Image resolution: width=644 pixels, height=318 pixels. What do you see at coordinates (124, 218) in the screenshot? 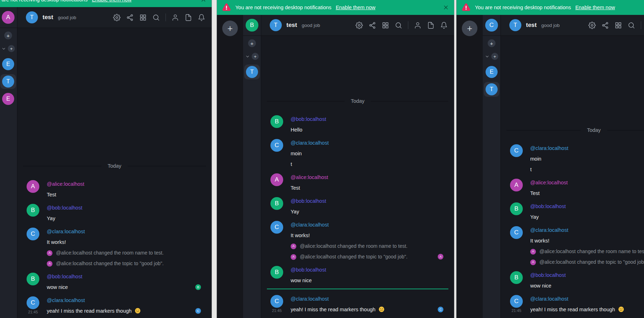
I see `message-text: Yay` at bounding box center [124, 218].